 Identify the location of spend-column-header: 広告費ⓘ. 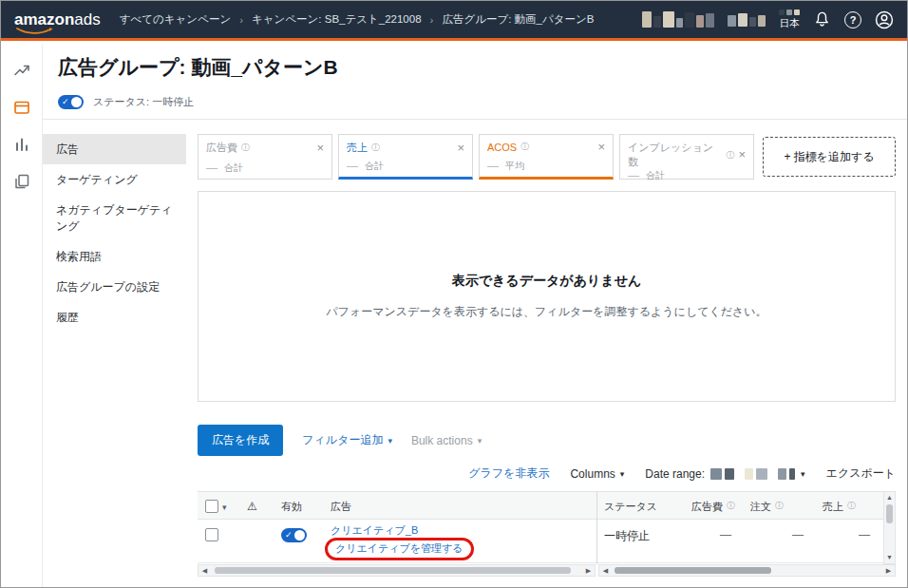
(713, 505).